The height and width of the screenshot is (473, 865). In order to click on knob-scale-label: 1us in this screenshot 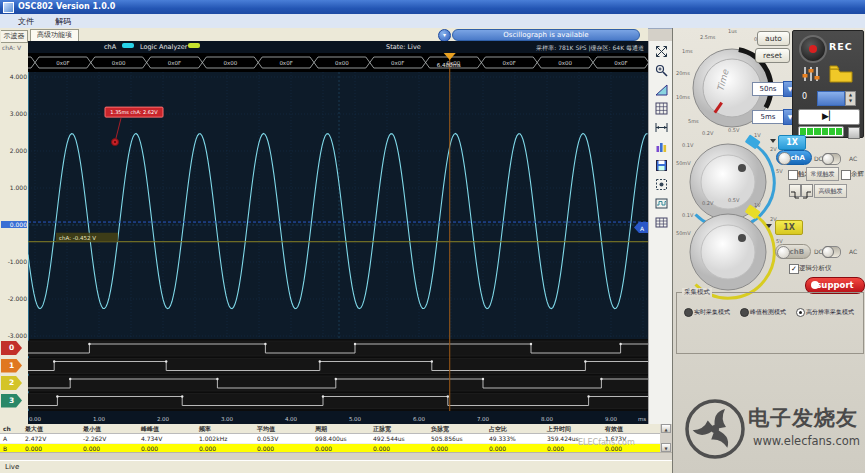, I will do `click(732, 31)`.